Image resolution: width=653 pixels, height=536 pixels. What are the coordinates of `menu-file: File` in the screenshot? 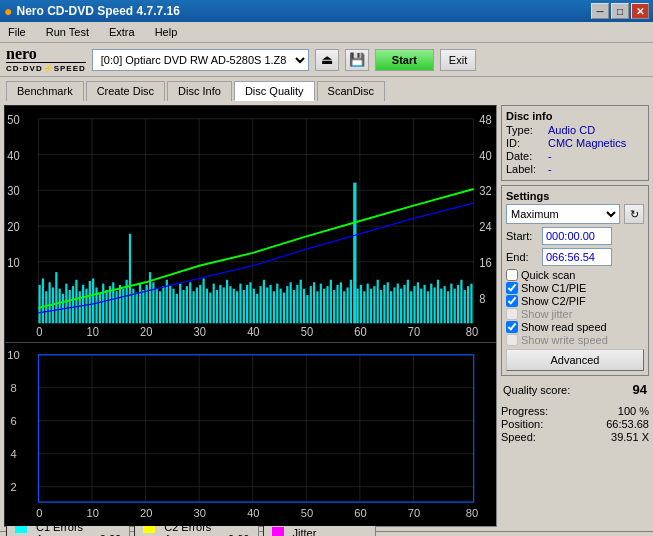 It's located at (17, 32).